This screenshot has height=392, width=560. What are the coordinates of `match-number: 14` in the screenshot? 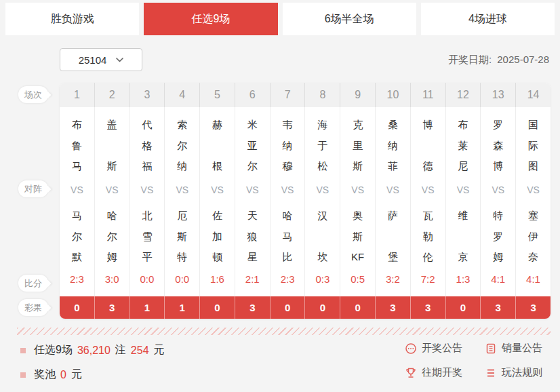 It's located at (533, 95).